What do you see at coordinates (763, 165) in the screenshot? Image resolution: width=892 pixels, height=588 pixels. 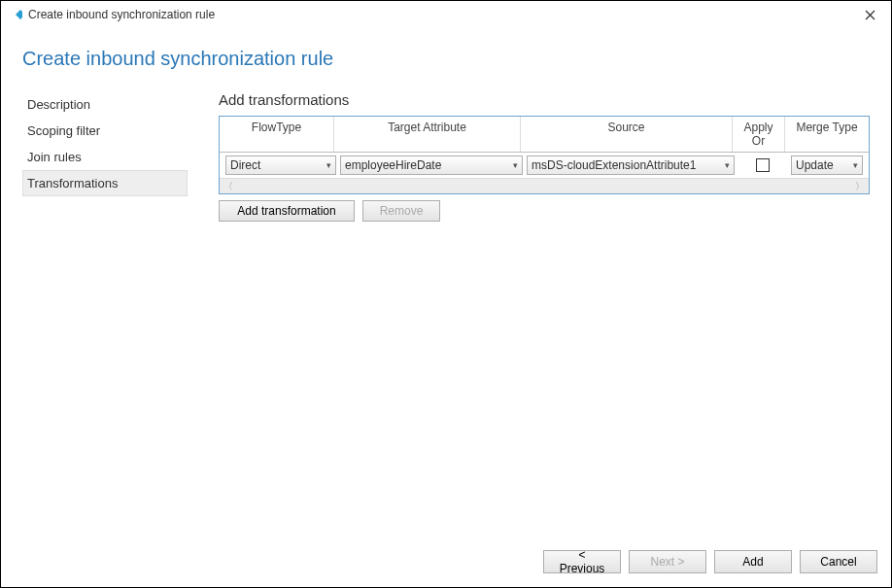 I see `apply-once-checkbox` at bounding box center [763, 165].